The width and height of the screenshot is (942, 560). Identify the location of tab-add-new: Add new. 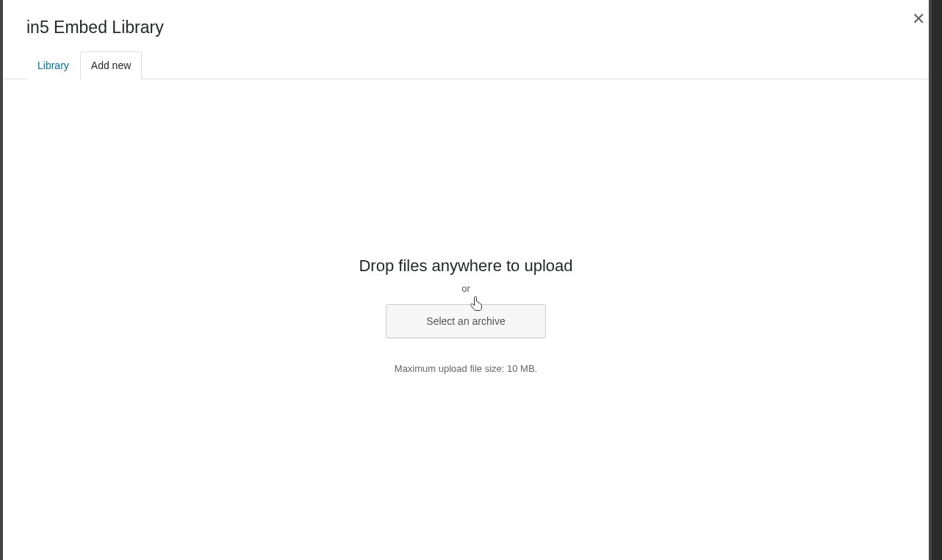
(111, 65).